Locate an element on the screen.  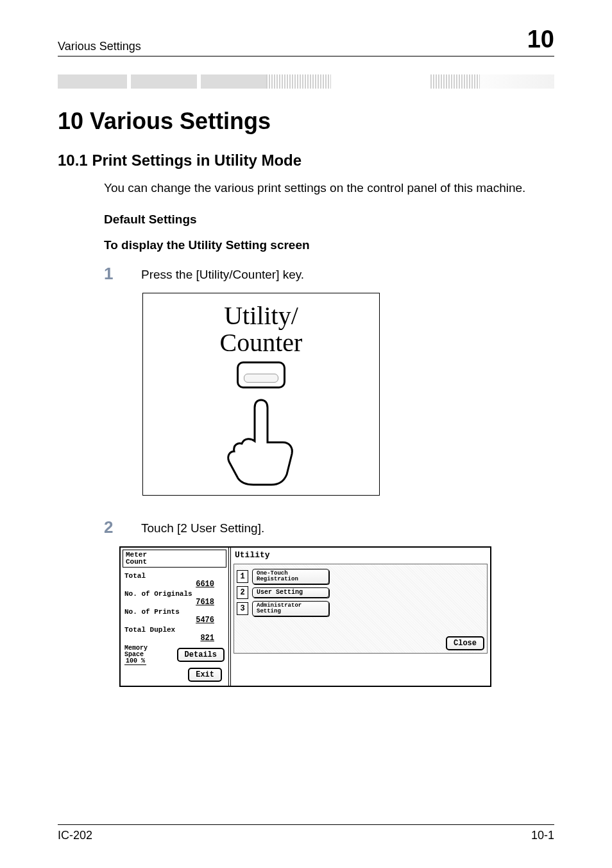
page-footer: IC-202 10-1 is located at coordinates (306, 833).